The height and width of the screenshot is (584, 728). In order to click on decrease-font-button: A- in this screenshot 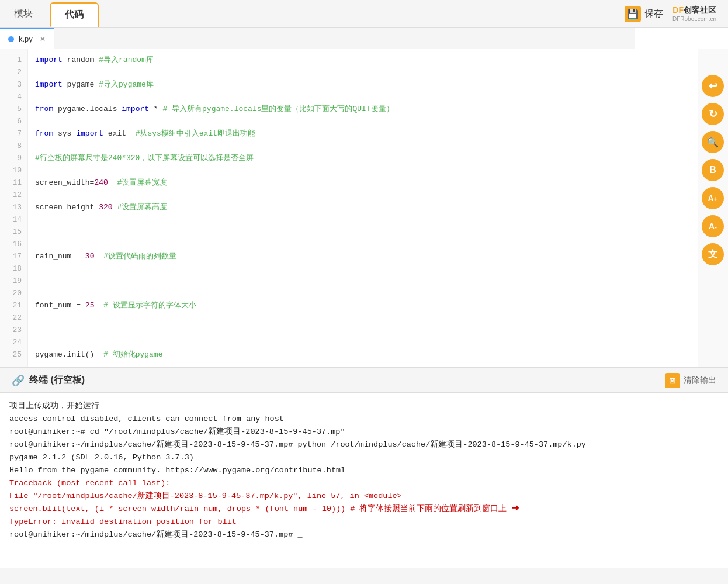, I will do `click(713, 226)`.